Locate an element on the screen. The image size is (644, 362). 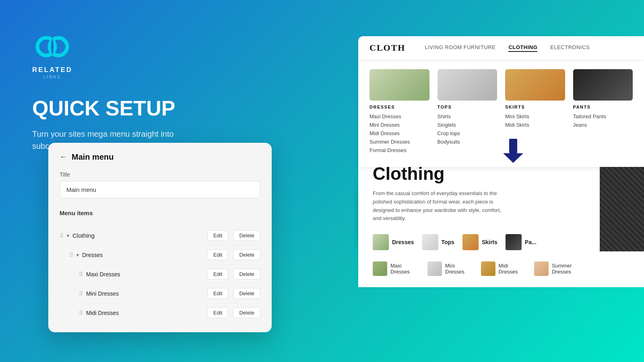
mega-img-pants is located at coordinates (603, 85).